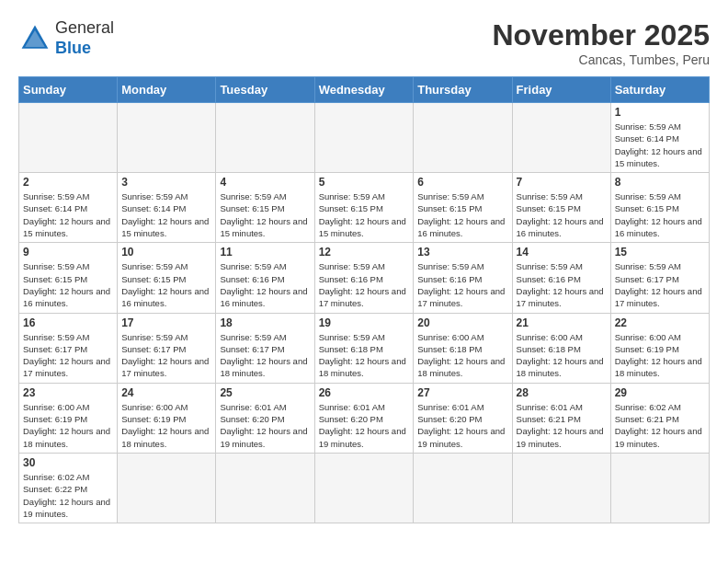 This screenshot has height=563, width=728. I want to click on calendar-cell: 13Sunrise: 5:59 AM Sunset: 6:16 PM Dayli…, so click(463, 278).